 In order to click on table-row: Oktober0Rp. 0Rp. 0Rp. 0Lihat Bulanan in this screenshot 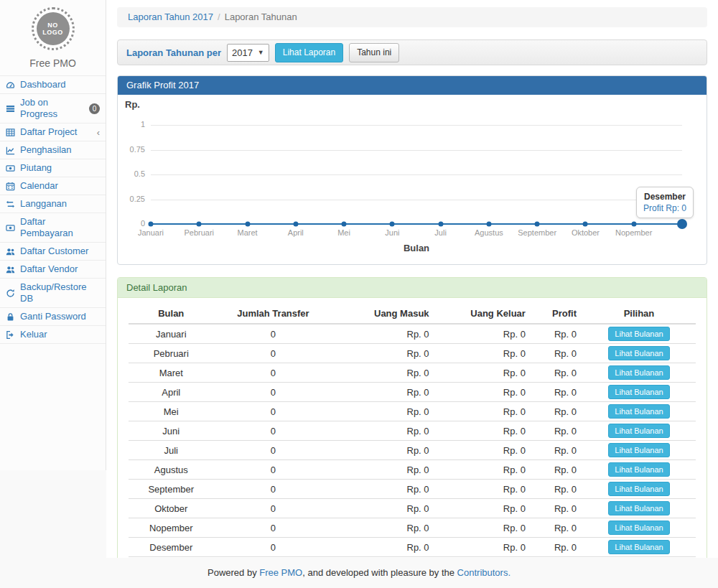, I will do `click(412, 508)`.